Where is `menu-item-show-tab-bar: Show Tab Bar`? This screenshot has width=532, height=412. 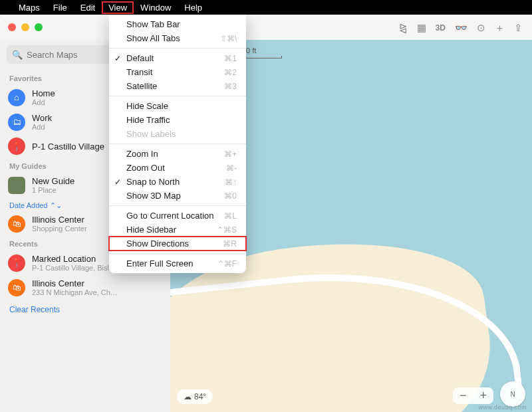 menu-item-show-tab-bar: Show Tab Bar is located at coordinates (178, 24).